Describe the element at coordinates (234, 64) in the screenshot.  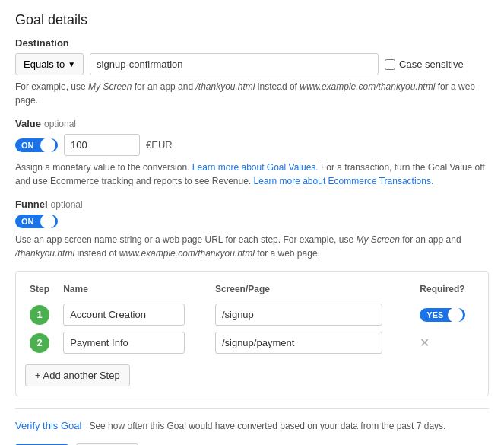
I see `destination-input` at that location.